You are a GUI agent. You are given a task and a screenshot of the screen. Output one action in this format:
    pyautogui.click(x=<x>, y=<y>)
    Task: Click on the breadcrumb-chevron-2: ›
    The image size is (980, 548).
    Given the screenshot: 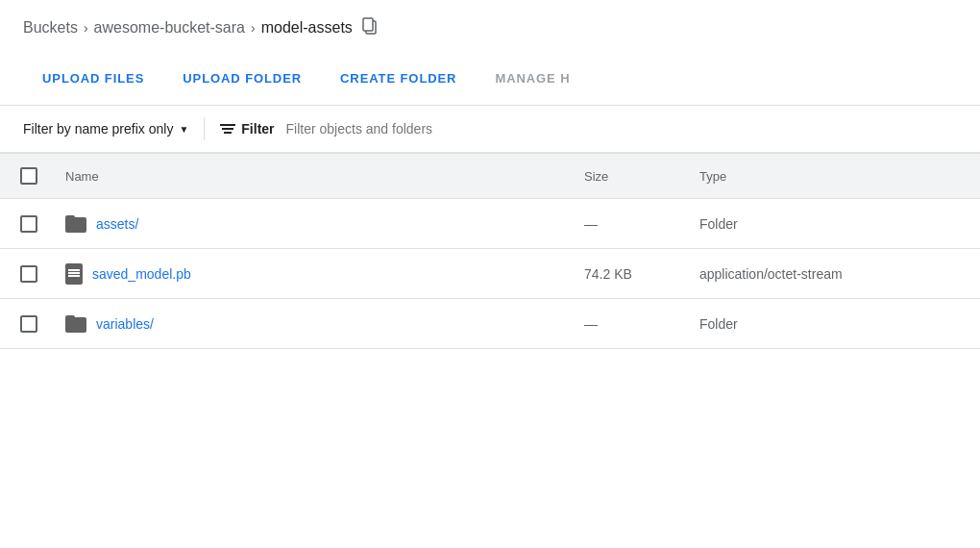 What is the action you would take?
    pyautogui.click(x=254, y=28)
    